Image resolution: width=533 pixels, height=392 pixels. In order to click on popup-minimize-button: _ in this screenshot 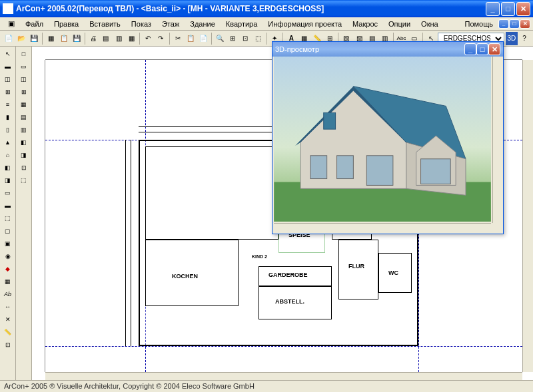, I will do `click(470, 49)`.